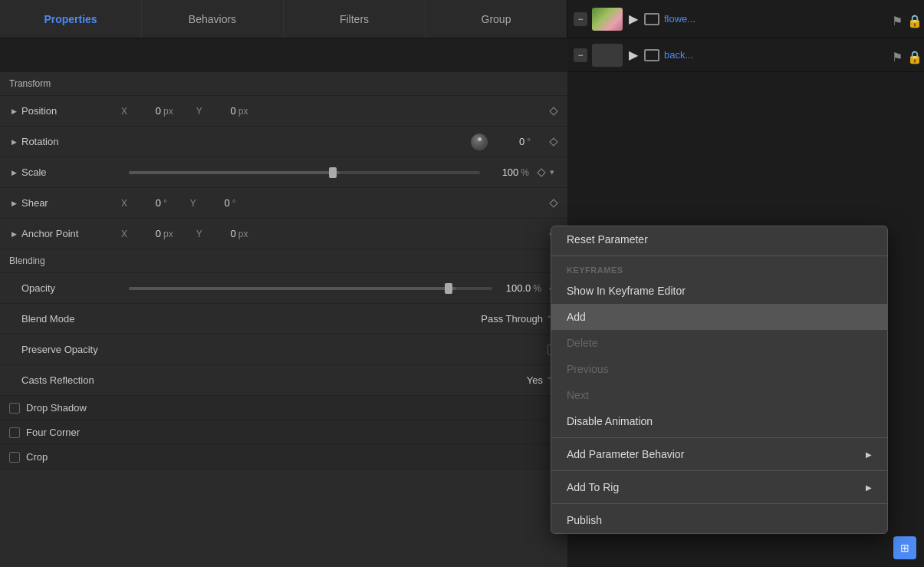 The height and width of the screenshot is (567, 924). What do you see at coordinates (146, 110) in the screenshot?
I see `position-x-value: 0` at bounding box center [146, 110].